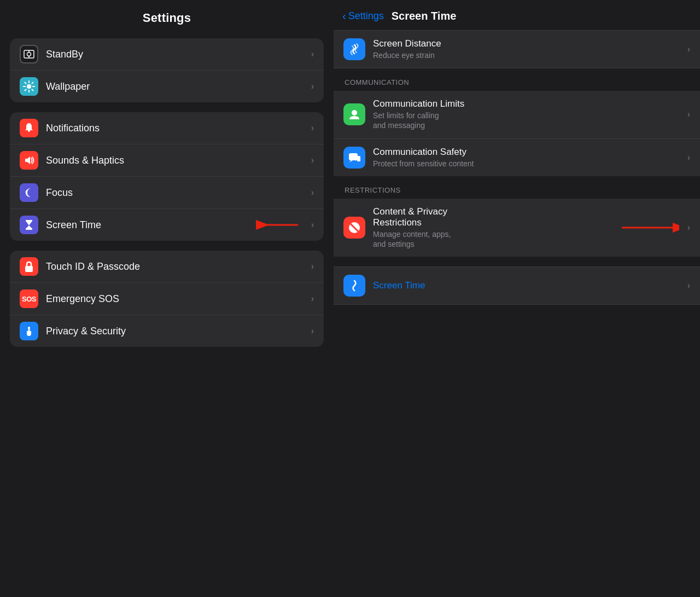 This screenshot has width=700, height=597. Describe the element at coordinates (517, 228) in the screenshot. I see `content-privacy-row: Content & PrivacyRestrictions Manage con…` at that location.